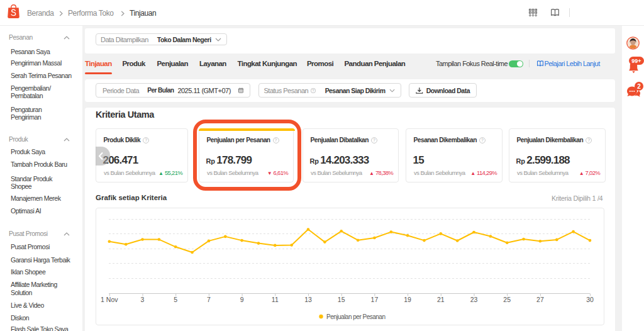 The width and height of the screenshot is (644, 331). Describe the element at coordinates (209, 300) in the screenshot. I see `svg-text: 7` at that location.